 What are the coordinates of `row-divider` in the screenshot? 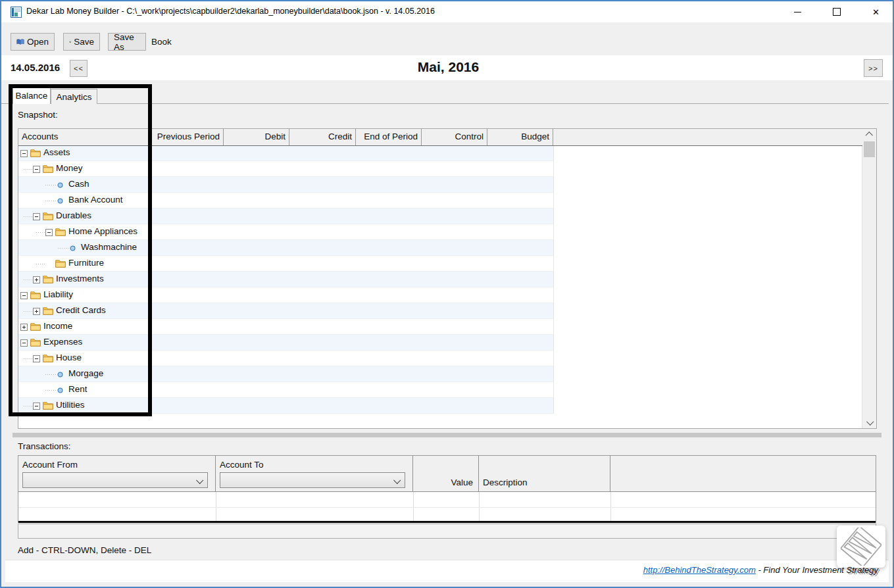 It's located at (447, 508).